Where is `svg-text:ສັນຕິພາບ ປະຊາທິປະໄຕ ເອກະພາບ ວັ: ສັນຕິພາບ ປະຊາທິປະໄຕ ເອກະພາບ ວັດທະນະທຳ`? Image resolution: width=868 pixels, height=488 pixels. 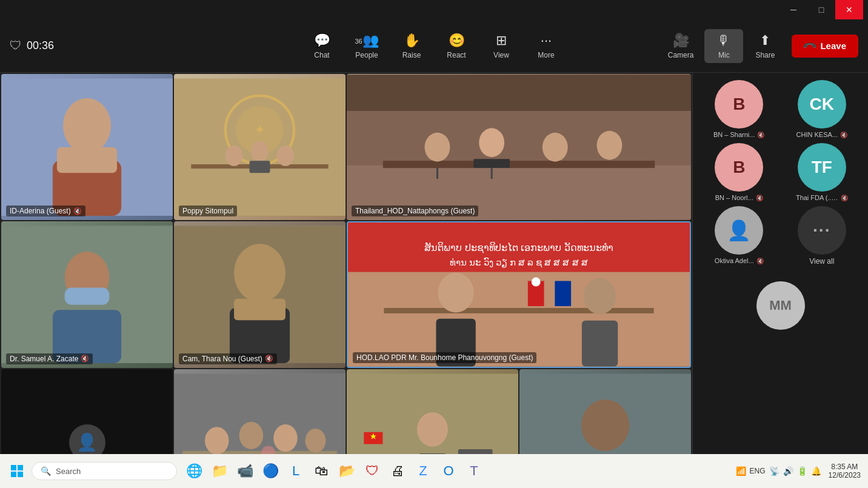 svg-text:ສັນຕິພາບ ປະຊາທິປະໄຕ ເອກະພາບ ວັ: ສັນຕິພາບ ປະຊາທິປະໄຕ ເອກະພາບ ວັດທະນະທຳ is located at coordinates (519, 249).